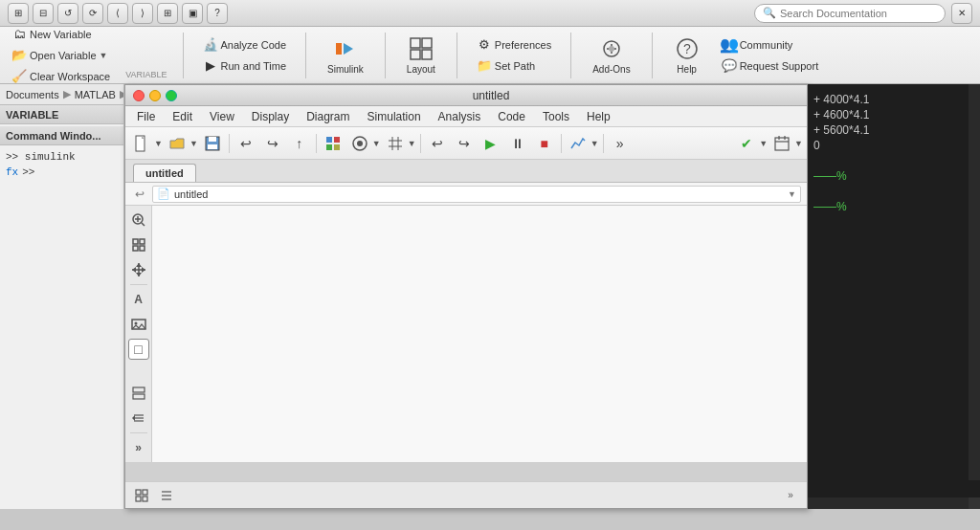 The image size is (980, 530). What do you see at coordinates (491, 144) in the screenshot?
I see `sim-play-btn: ▶` at bounding box center [491, 144].